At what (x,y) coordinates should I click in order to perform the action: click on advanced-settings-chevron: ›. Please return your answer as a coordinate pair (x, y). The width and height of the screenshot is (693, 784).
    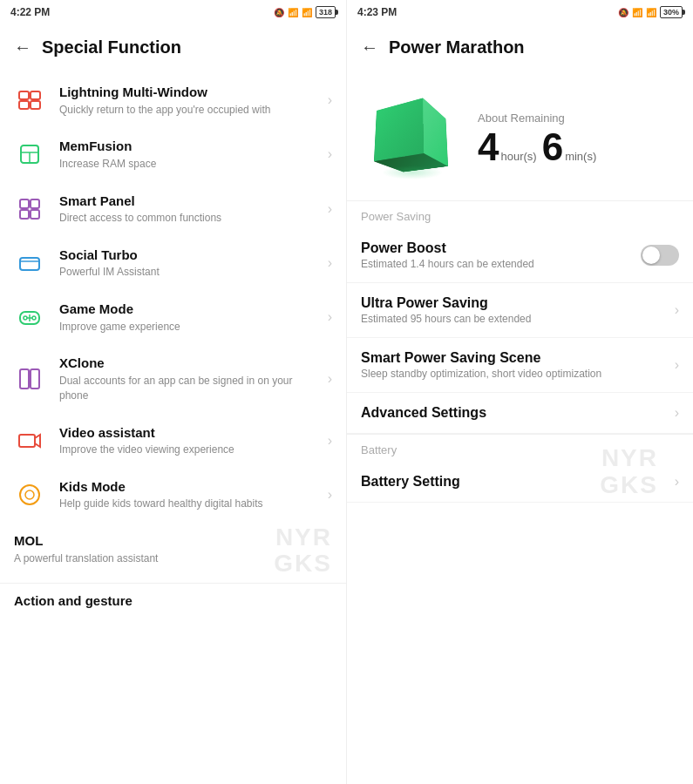
    Looking at the image, I should click on (676, 413).